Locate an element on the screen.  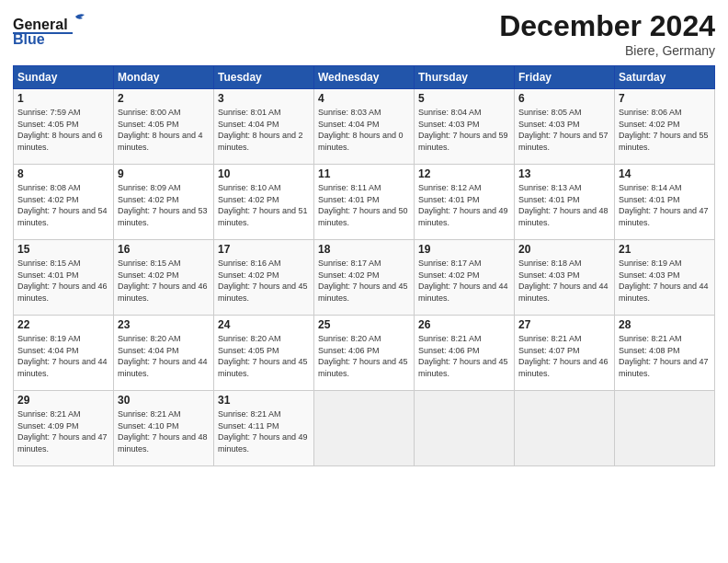
day-number: 20 is located at coordinates (564, 249).